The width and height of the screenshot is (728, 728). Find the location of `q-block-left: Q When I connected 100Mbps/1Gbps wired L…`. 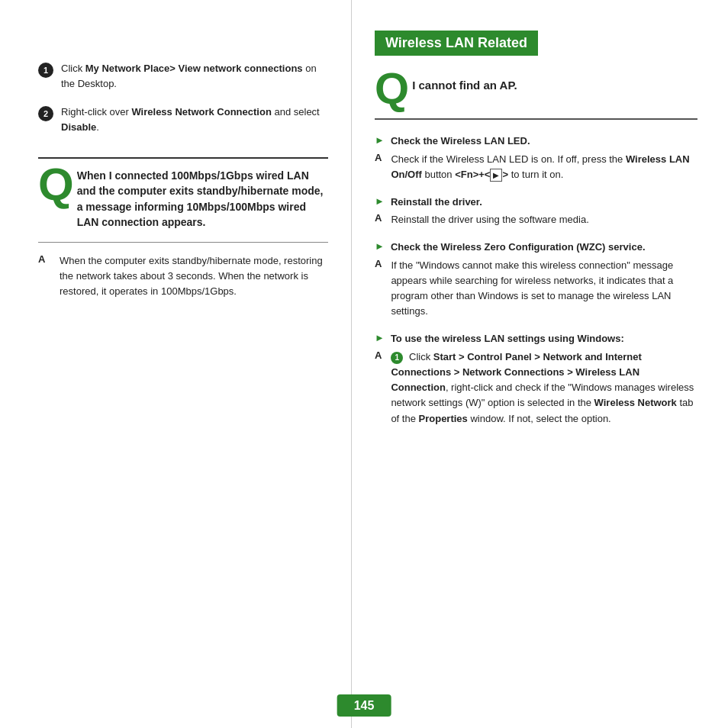

q-block-left: Q When I connected 100Mbps/1Gbps wired L… is located at coordinates (183, 194).